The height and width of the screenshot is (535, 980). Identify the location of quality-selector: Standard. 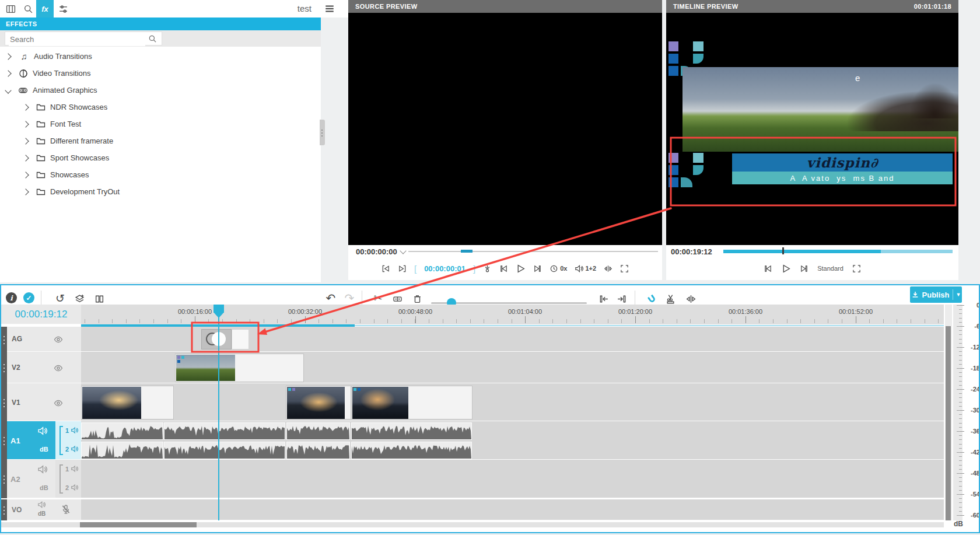
(831, 268).